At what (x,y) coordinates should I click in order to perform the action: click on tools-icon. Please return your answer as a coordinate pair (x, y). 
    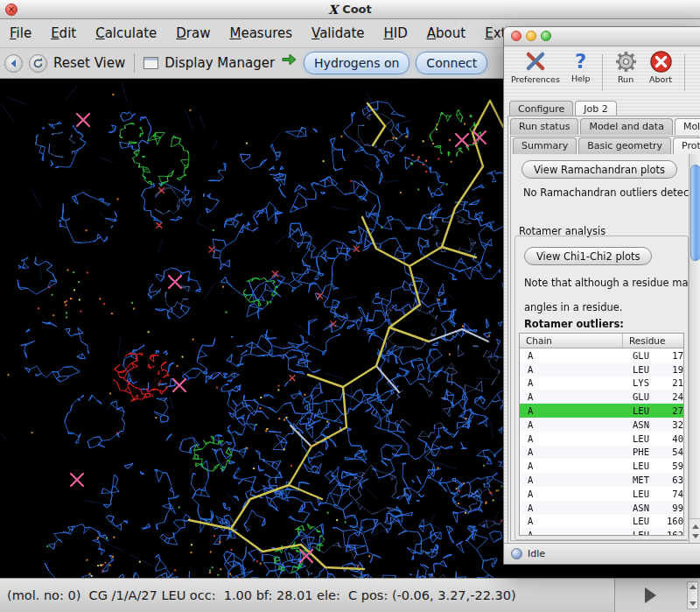
    Looking at the image, I should click on (536, 61).